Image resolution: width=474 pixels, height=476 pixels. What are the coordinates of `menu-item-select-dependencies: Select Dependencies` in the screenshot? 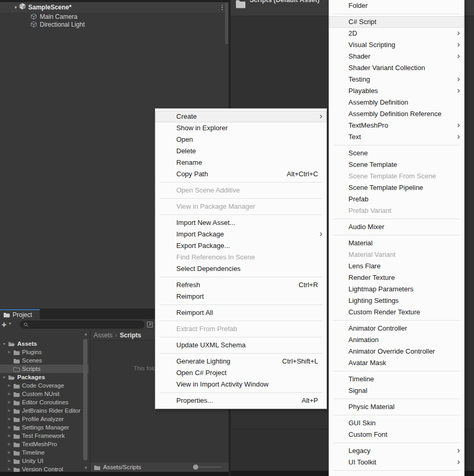 It's located at (241, 269).